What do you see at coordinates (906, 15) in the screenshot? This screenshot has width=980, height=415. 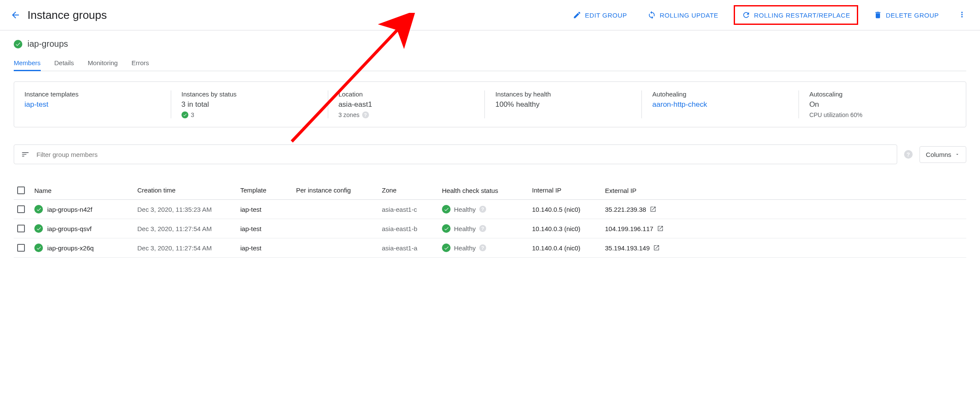 I see `delete-group-button: DELETE GROUP` at bounding box center [906, 15].